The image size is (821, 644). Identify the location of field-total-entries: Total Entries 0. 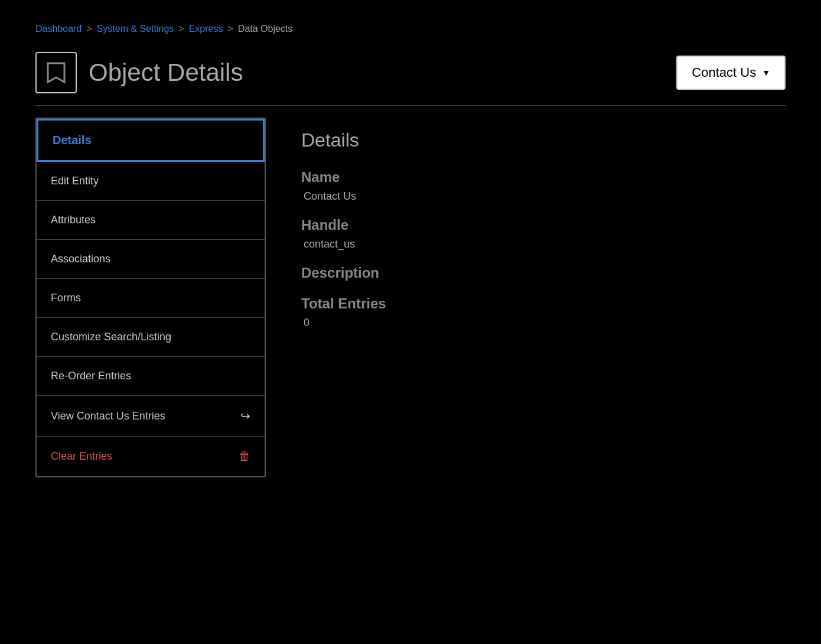
(526, 312).